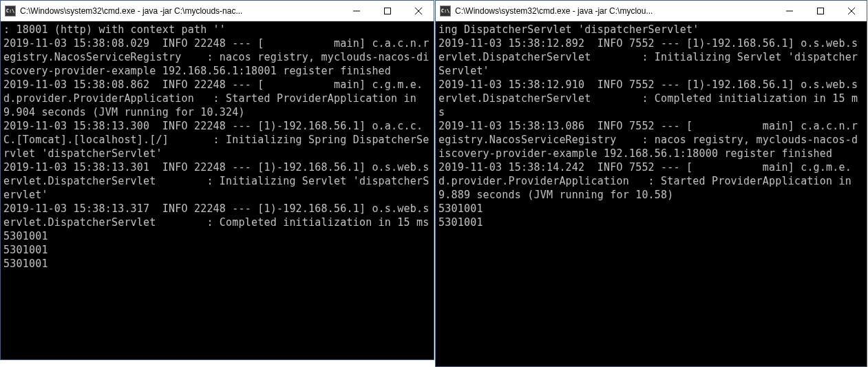 Image resolution: width=868 pixels, height=367 pixels. Describe the element at coordinates (180, 11) in the screenshot. I see `titlebar-text-left: C:\Windows\system32\cmd.exe - java -jar …` at that location.